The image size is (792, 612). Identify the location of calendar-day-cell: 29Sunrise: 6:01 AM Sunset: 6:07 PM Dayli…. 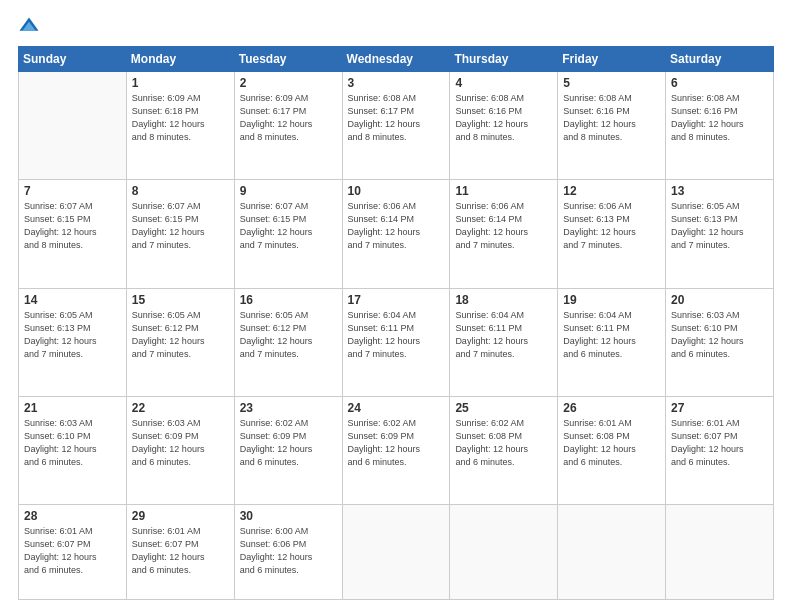
(180, 552).